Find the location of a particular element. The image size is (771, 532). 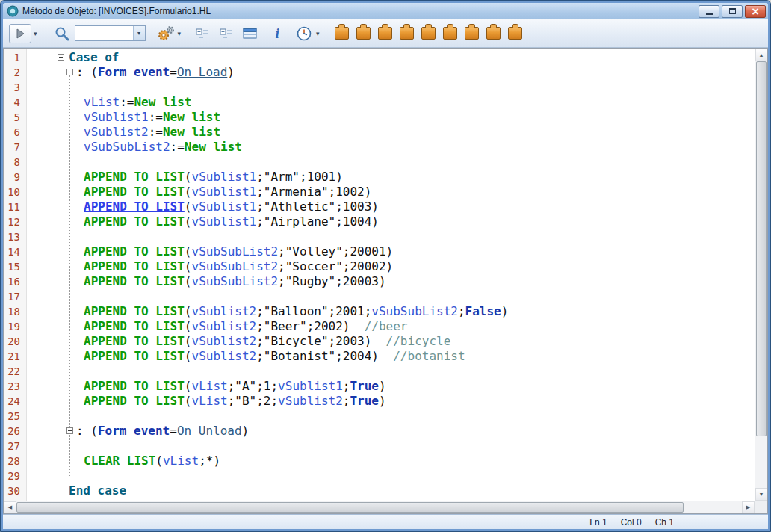

line-number: 22 is located at coordinates (15, 371).